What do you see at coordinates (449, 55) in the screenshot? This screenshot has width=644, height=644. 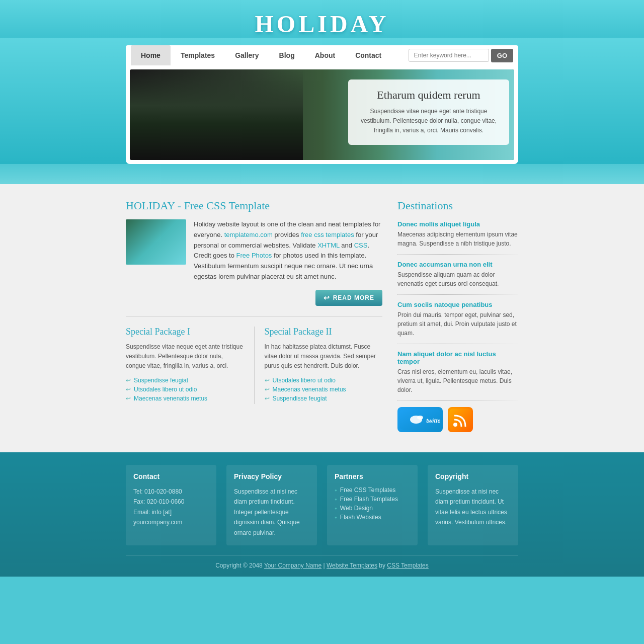 I see `search-input` at bounding box center [449, 55].